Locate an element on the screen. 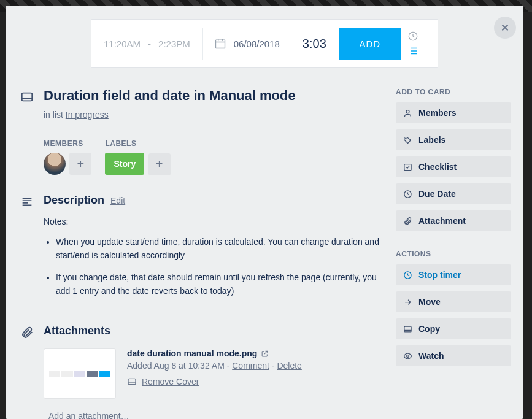 The image size is (532, 419). timer-end-time: 2:23PM is located at coordinates (174, 44).